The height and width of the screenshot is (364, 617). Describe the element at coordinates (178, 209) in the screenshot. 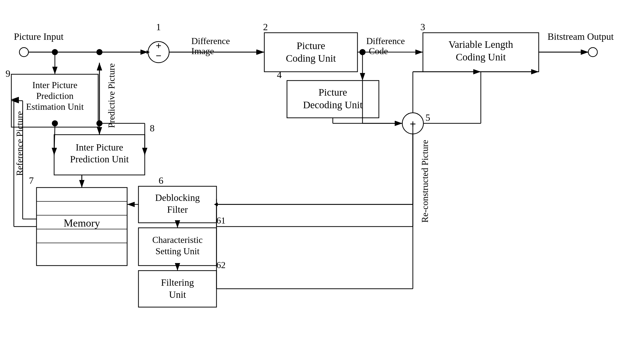

I see `deblocking-filter-label2: Filter` at that location.